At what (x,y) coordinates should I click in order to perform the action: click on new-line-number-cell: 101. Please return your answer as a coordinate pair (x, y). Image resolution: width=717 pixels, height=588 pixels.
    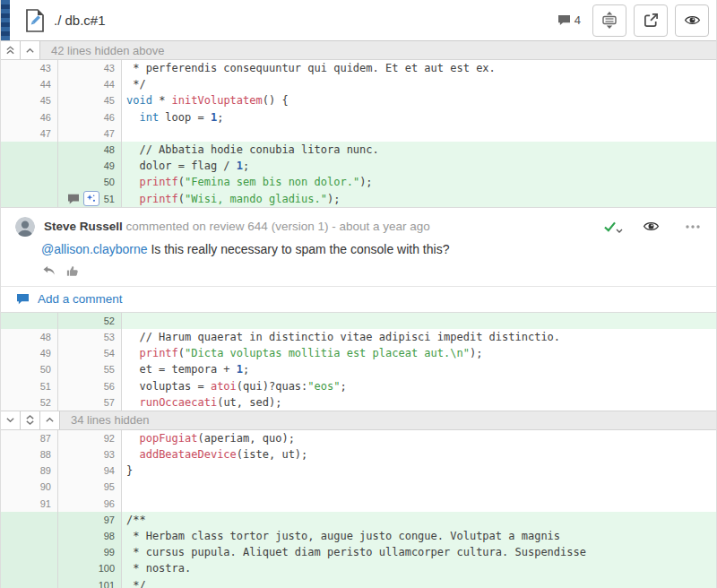
    Looking at the image, I should click on (90, 583).